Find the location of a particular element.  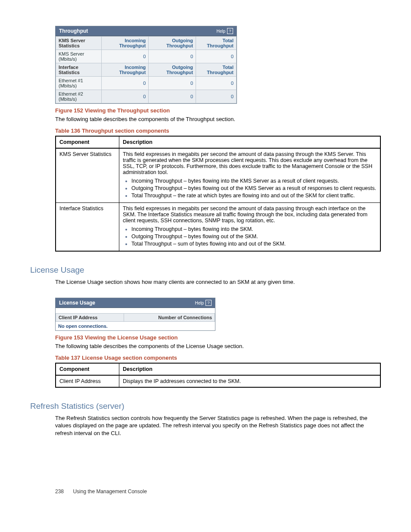

license-usage-panel: License Usage Help ? Client IP Address N… is located at coordinates (135, 314).